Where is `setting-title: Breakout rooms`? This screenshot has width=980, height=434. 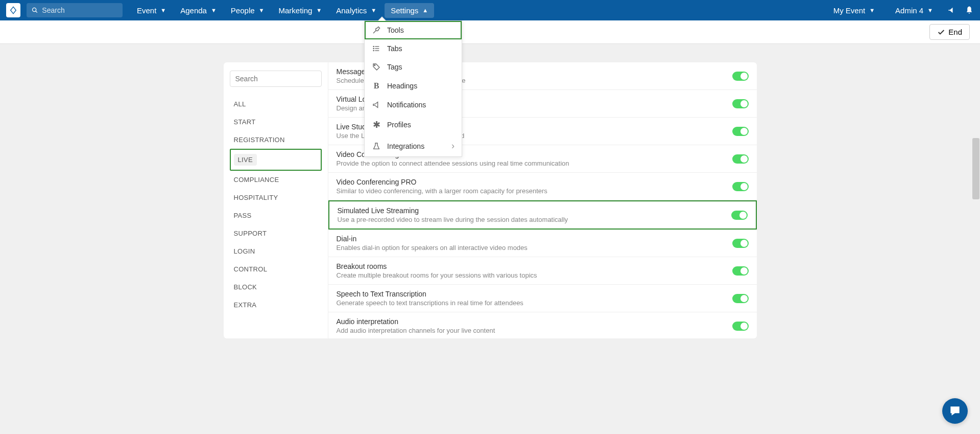
setting-title: Breakout rooms is located at coordinates (534, 266).